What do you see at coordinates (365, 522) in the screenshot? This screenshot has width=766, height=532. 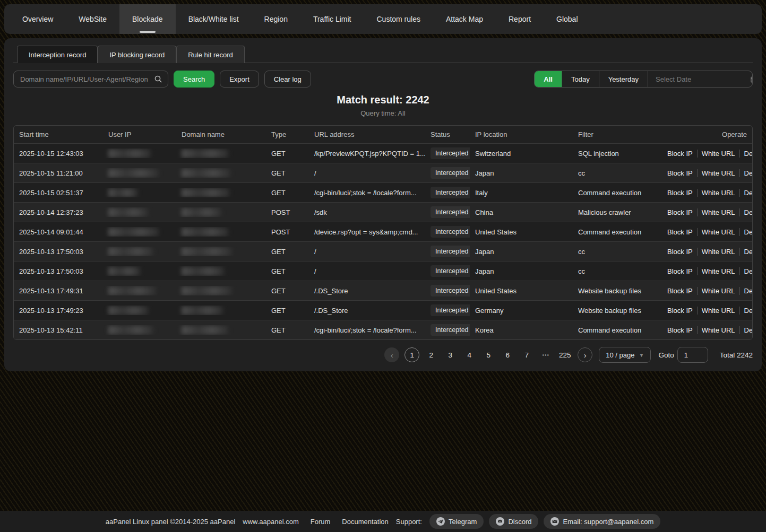 I see `footer-link-documentation: Documentation` at bounding box center [365, 522].